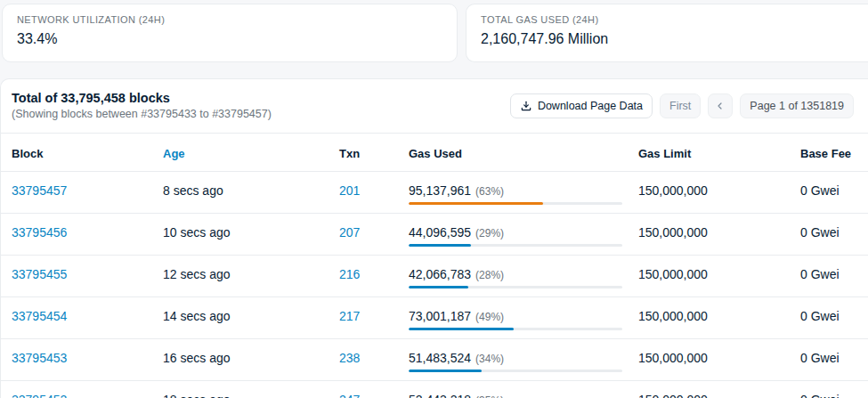 This screenshot has width=868, height=398. Describe the element at coordinates (349, 358) in the screenshot. I see `txn-link: 238` at that location.